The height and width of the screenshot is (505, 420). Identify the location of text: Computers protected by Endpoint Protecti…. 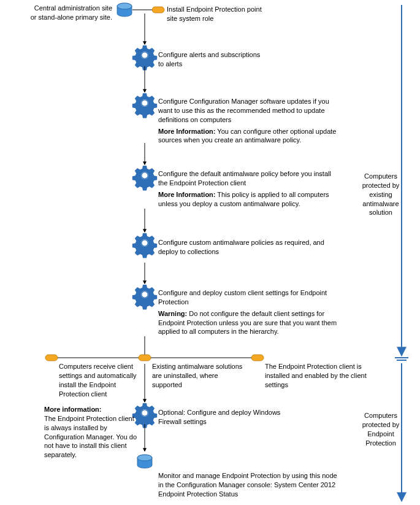
(381, 430).